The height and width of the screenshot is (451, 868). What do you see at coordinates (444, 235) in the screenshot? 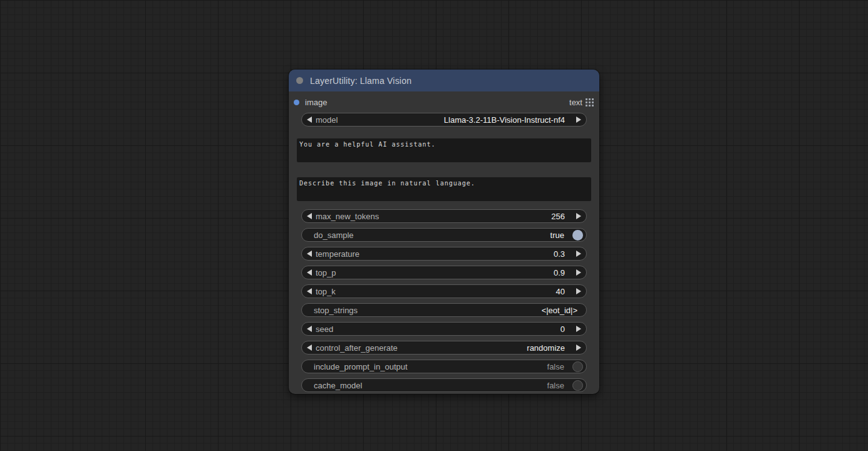
I see `widget-do-sample: do_sample true` at bounding box center [444, 235].